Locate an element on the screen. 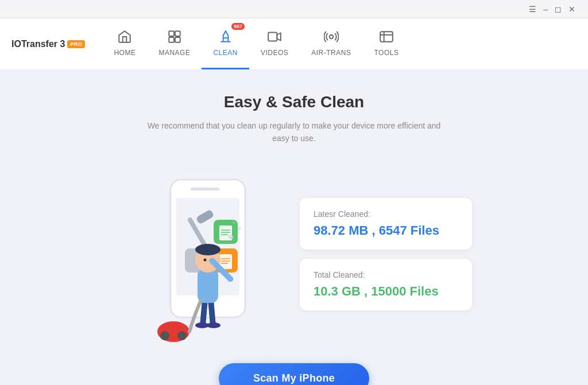 Image resolution: width=588 pixels, height=385 pixels. airtrans-icon is located at coordinates (331, 38).